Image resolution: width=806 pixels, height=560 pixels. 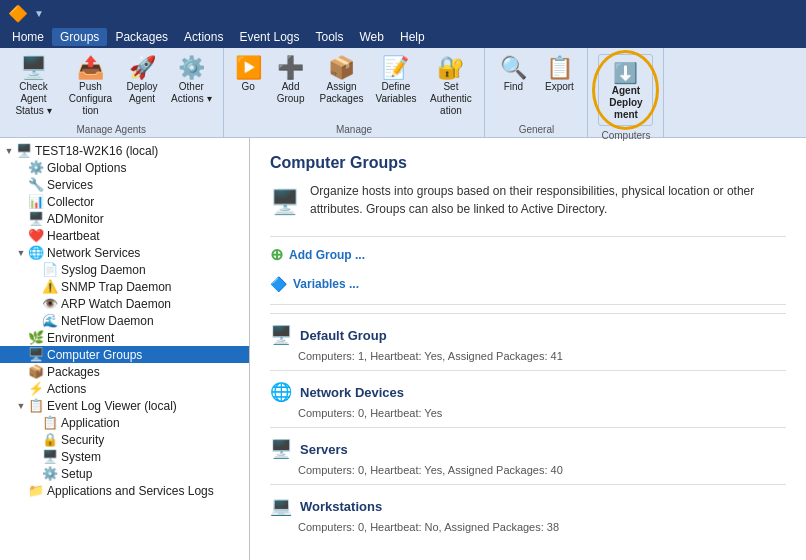 What do you see at coordinates (35, 304) in the screenshot?
I see `arpwatch-expand` at bounding box center [35, 304].